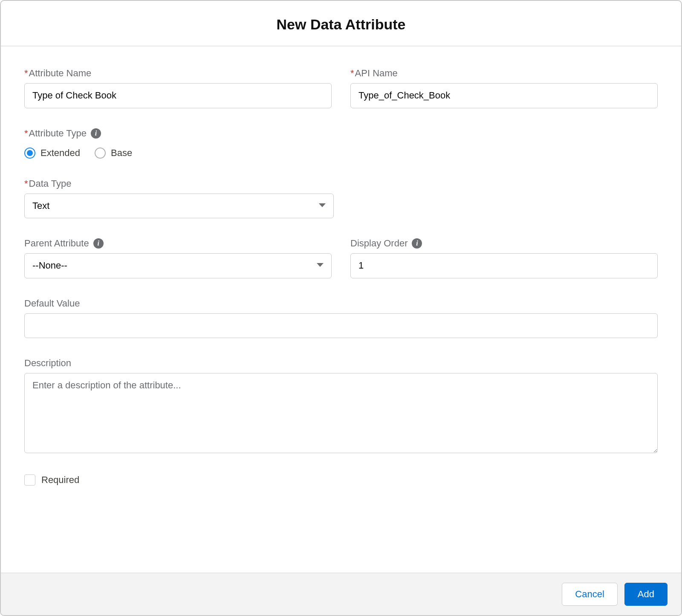 The width and height of the screenshot is (682, 616). Describe the element at coordinates (341, 413) in the screenshot. I see `description-textarea` at that location.